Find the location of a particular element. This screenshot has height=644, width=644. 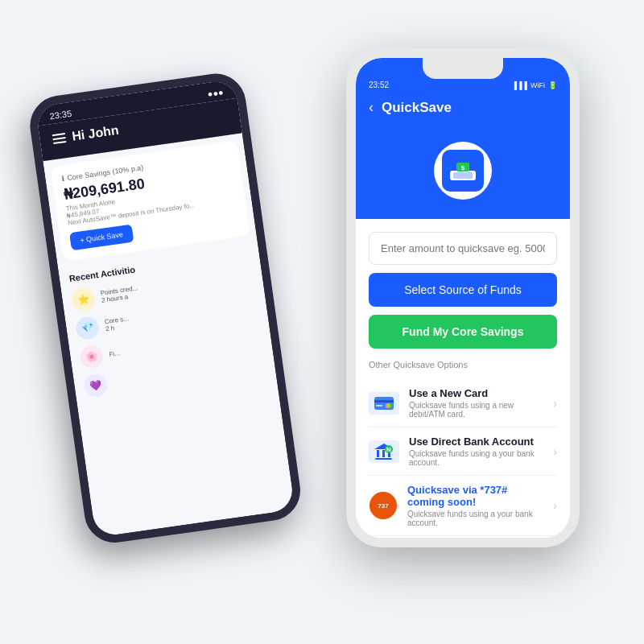

quick-save-button: + Quick Save is located at coordinates (101, 238).